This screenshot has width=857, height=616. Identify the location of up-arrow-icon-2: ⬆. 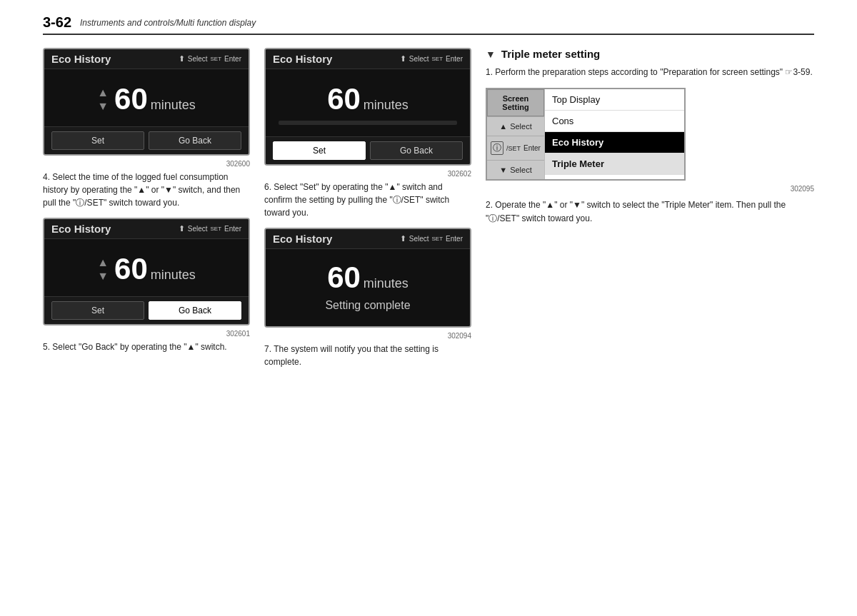
(403, 59).